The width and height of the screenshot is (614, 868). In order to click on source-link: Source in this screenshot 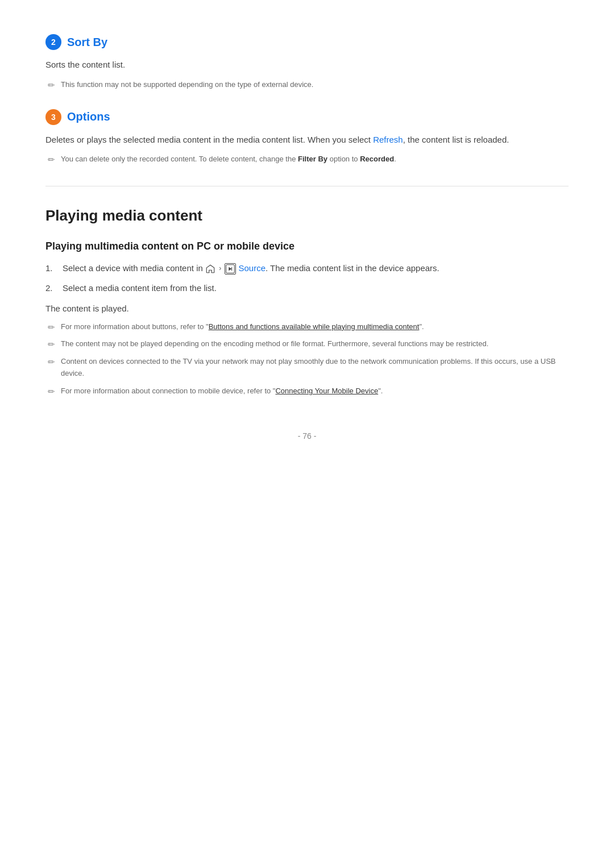, I will do `click(252, 268)`.